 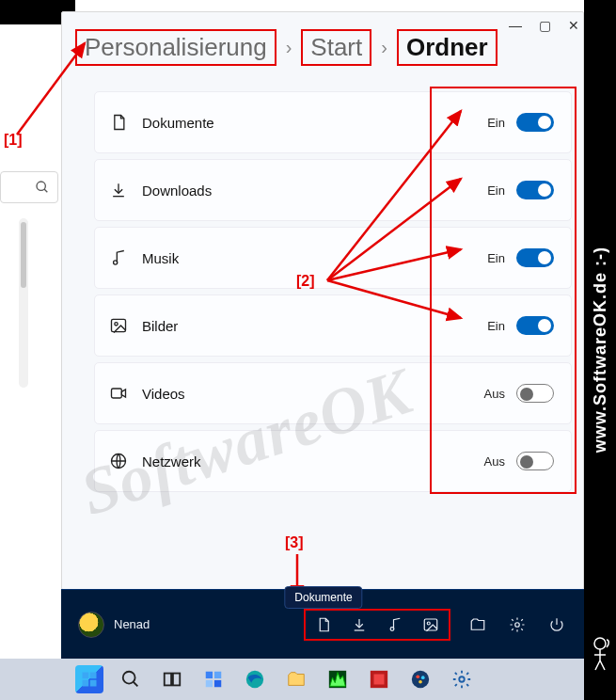 What do you see at coordinates (544, 25) in the screenshot?
I see `window-controls: — ▢ ✕` at bounding box center [544, 25].